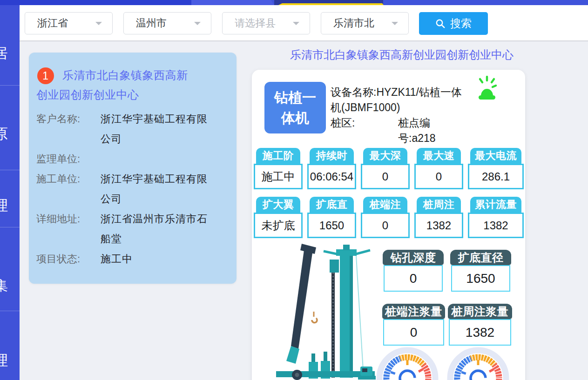 The width and height of the screenshot is (588, 380). I want to click on stat-max-current: 最大电流286.1, so click(496, 168).